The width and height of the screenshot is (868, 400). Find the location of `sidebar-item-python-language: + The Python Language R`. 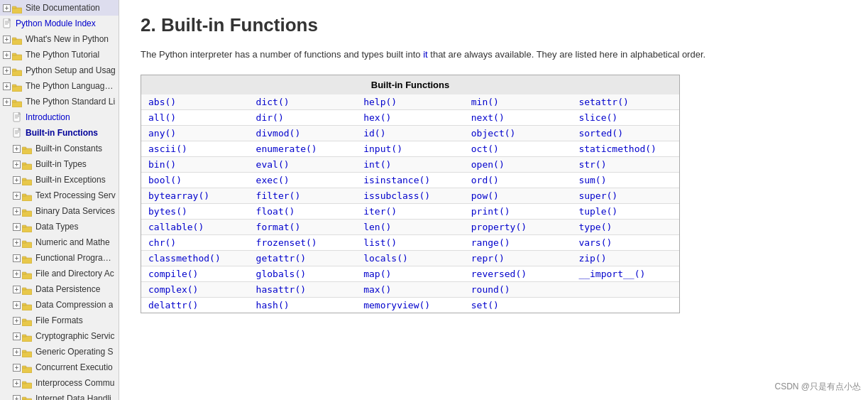

sidebar-item-python-language: + The Python Language R is located at coordinates (60, 86).